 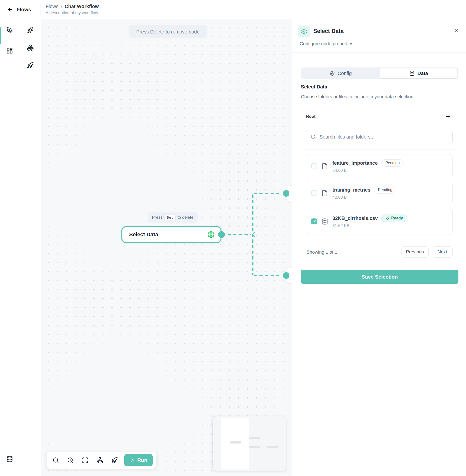 I want to click on sparkles-icon, so click(x=388, y=218).